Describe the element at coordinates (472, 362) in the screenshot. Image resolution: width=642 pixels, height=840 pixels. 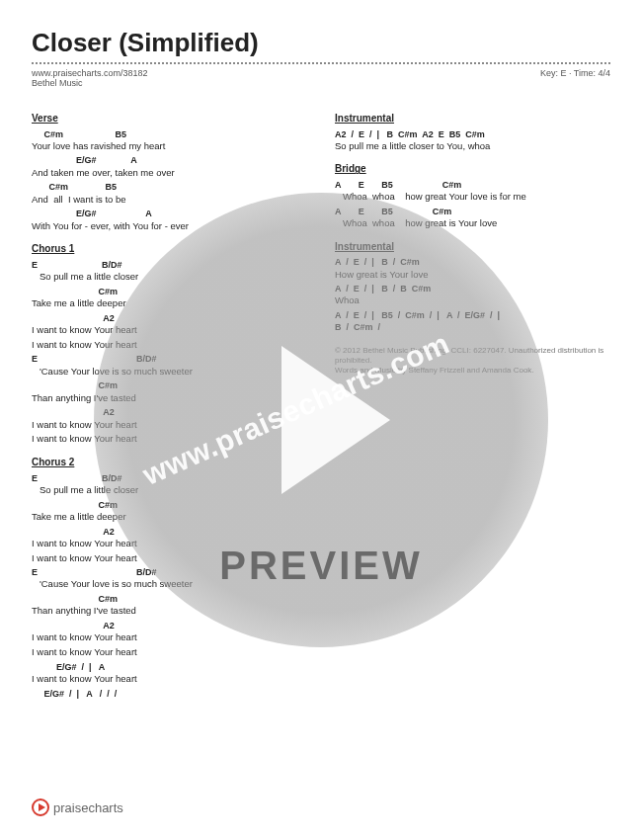
I see `copyright: © 2012 Bethel Music Publishing. CCLI: 62…` at that location.